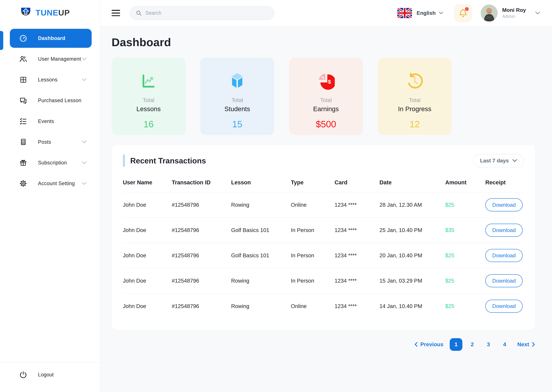 The height and width of the screenshot is (392, 552). Describe the element at coordinates (46, 121) in the screenshot. I see `sidebar-item-label: Events` at that location.